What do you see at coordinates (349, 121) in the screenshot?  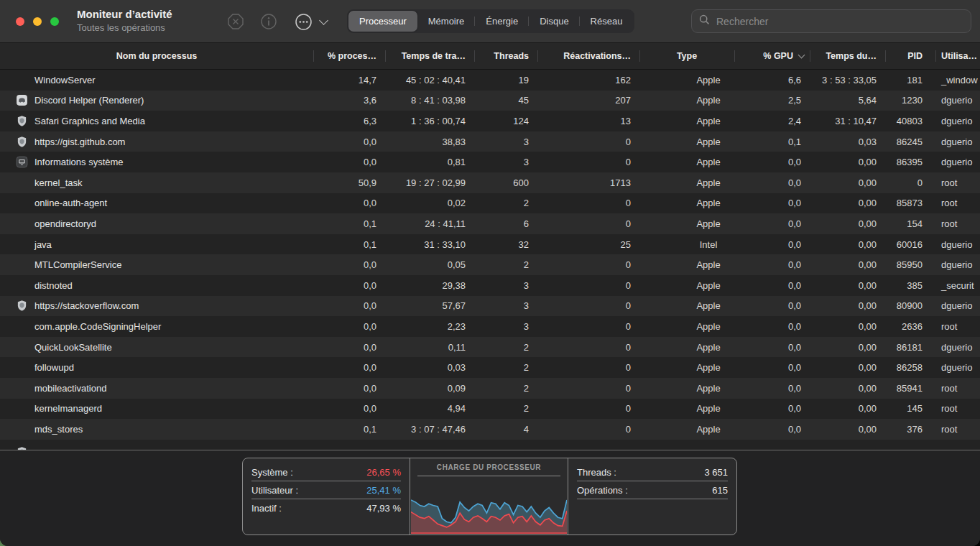 I see `cell-cpu: 6,3` at bounding box center [349, 121].